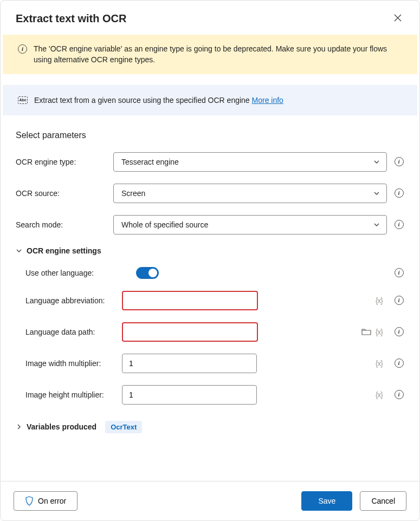  I want to click on help-source: i, so click(399, 193).